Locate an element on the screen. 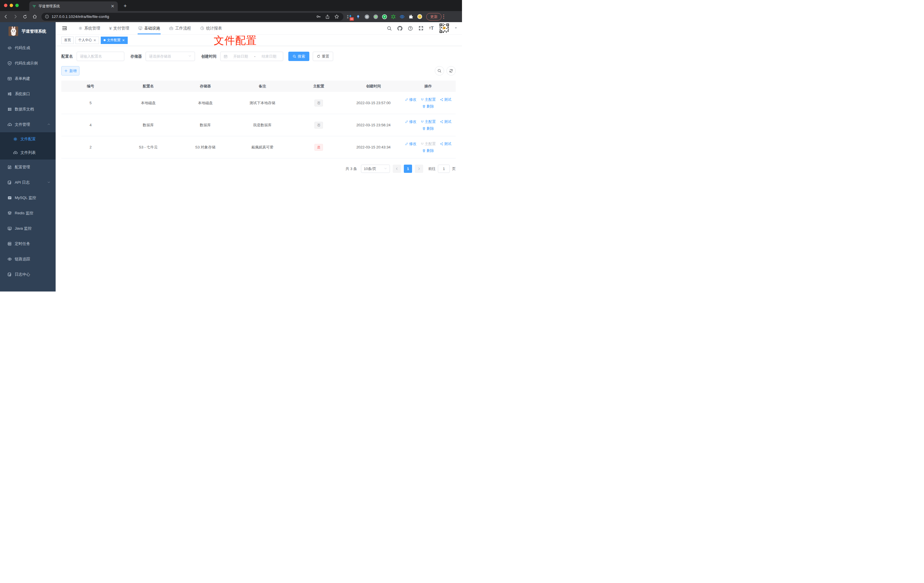 This screenshot has width=924, height=583. browser-update-button: 更新 is located at coordinates (434, 17).